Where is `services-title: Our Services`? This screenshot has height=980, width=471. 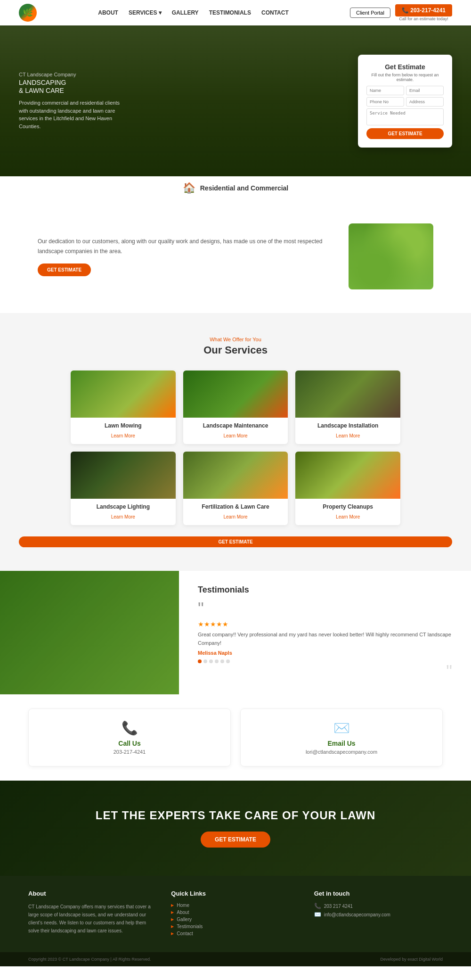
services-title: Our Services is located at coordinates (236, 350).